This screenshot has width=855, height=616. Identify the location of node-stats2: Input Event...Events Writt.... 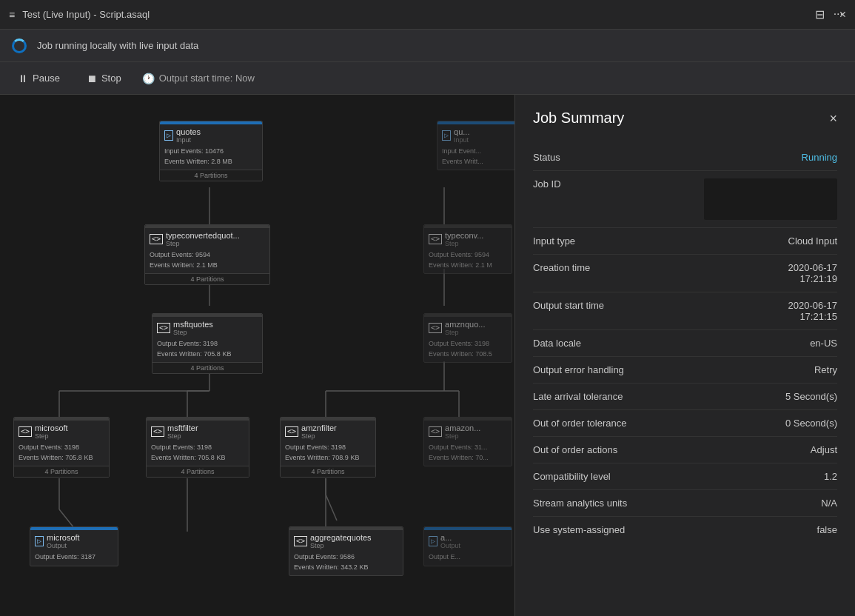
(476, 157).